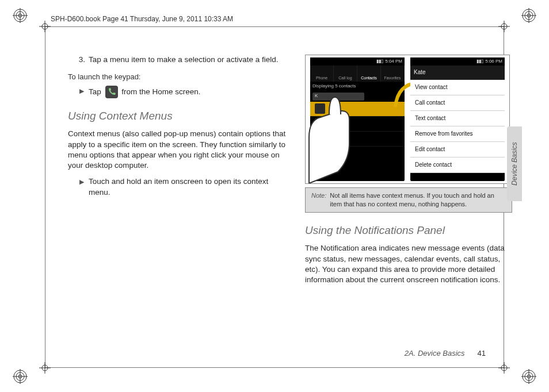 This screenshot has width=549, height=392. I want to click on context-menus-para: Context menus (also called pop-up menus)…, so click(177, 149).